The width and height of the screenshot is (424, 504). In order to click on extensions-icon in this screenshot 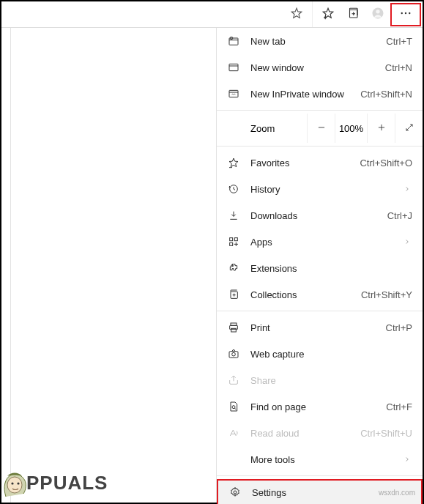, I will do `click(234, 268)`.